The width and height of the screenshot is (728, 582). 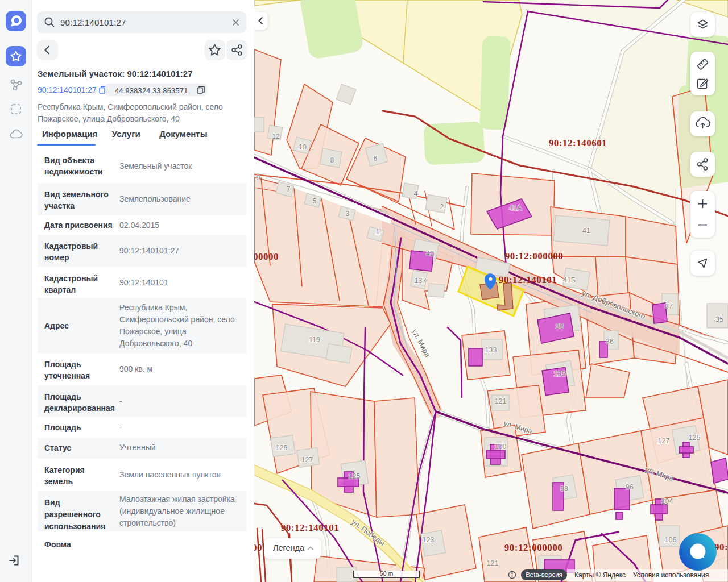 I want to click on svg-text: 7, so click(x=289, y=189).